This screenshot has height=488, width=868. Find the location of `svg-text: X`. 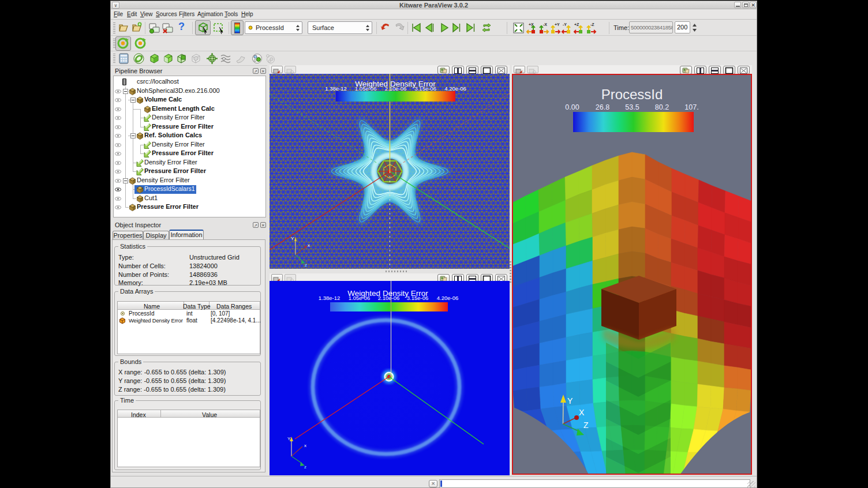

svg-text: X is located at coordinates (582, 412).